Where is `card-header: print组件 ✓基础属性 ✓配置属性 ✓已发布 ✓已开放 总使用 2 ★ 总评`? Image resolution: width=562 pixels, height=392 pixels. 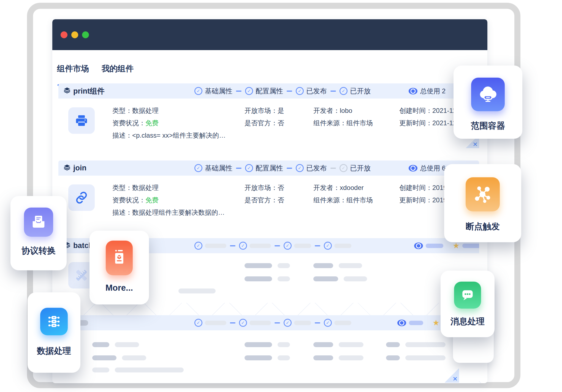 card-header: print组件 ✓基础属性 ✓配置属性 ✓已发布 ✓已开放 总使用 2 ★ 总评 is located at coordinates (269, 91).